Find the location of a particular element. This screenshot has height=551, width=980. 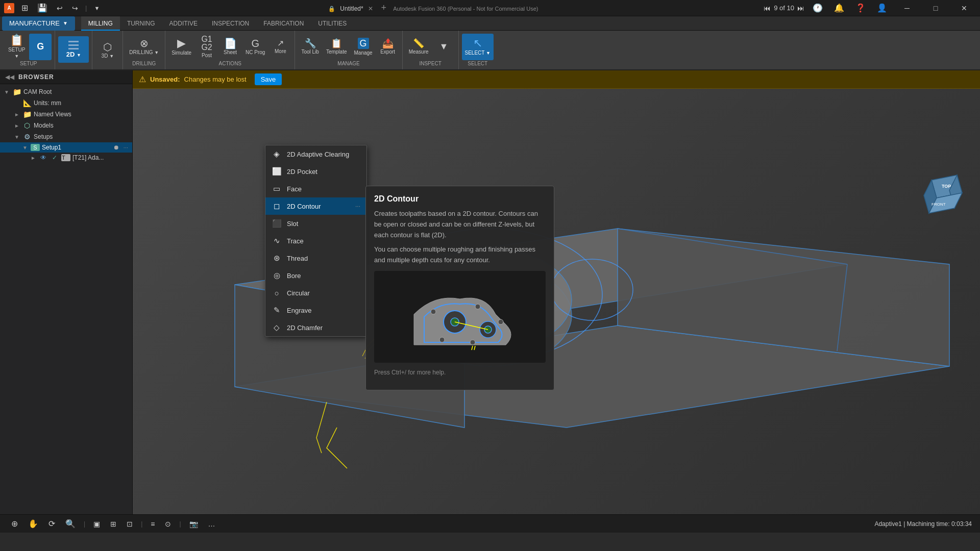

view-cube: TOP FRONT is located at coordinates (944, 198).